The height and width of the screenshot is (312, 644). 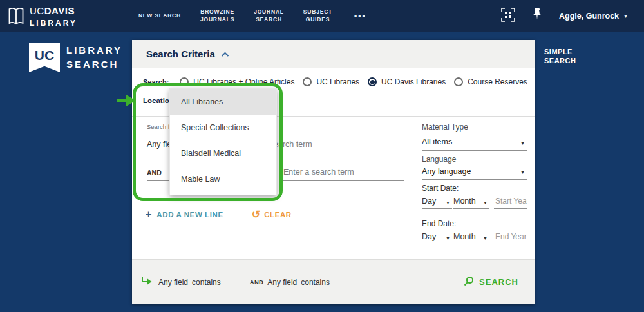 What do you see at coordinates (223, 153) in the screenshot?
I see `location-option-blaisdell-medical: Blaisdell Medical` at bounding box center [223, 153].